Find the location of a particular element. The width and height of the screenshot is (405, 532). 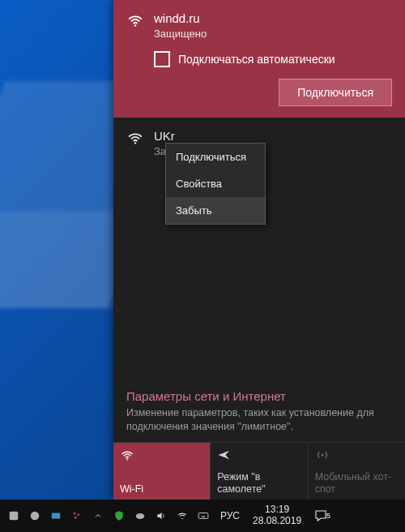

settings-description: Изменение параметров, таких как установл… is located at coordinates (259, 420).